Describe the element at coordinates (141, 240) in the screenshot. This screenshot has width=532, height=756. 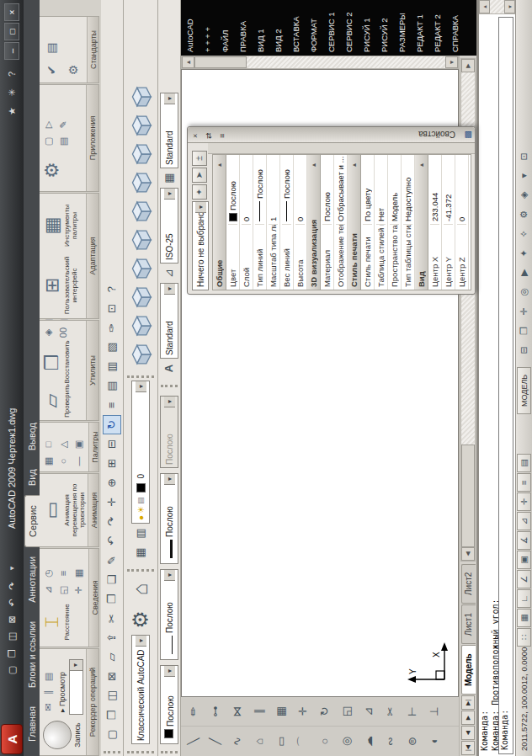
I see `view-front-button` at that location.